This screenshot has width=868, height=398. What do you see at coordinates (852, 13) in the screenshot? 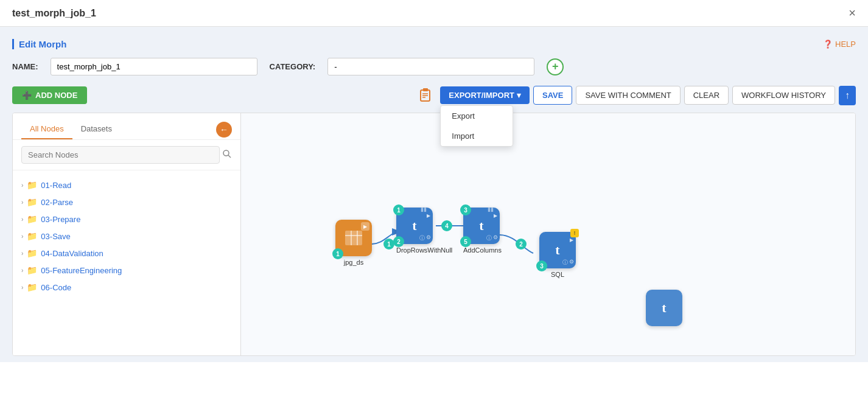
I see `close-button: ×` at bounding box center [852, 13].